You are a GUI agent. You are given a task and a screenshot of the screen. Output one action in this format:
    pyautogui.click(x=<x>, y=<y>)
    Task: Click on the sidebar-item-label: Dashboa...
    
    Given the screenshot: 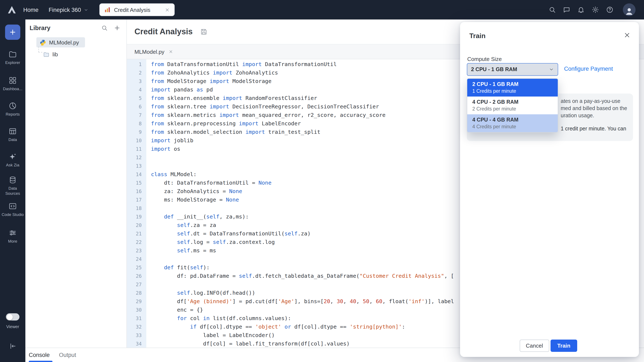 What is the action you would take?
    pyautogui.click(x=13, y=89)
    